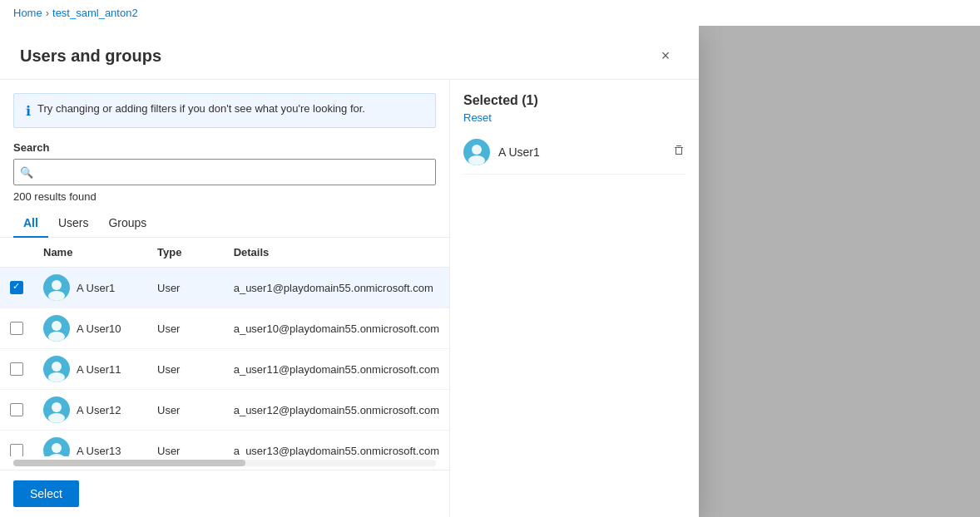 This screenshot has width=980, height=517. What do you see at coordinates (73, 224) in the screenshot?
I see `tab-users: Users` at bounding box center [73, 224].